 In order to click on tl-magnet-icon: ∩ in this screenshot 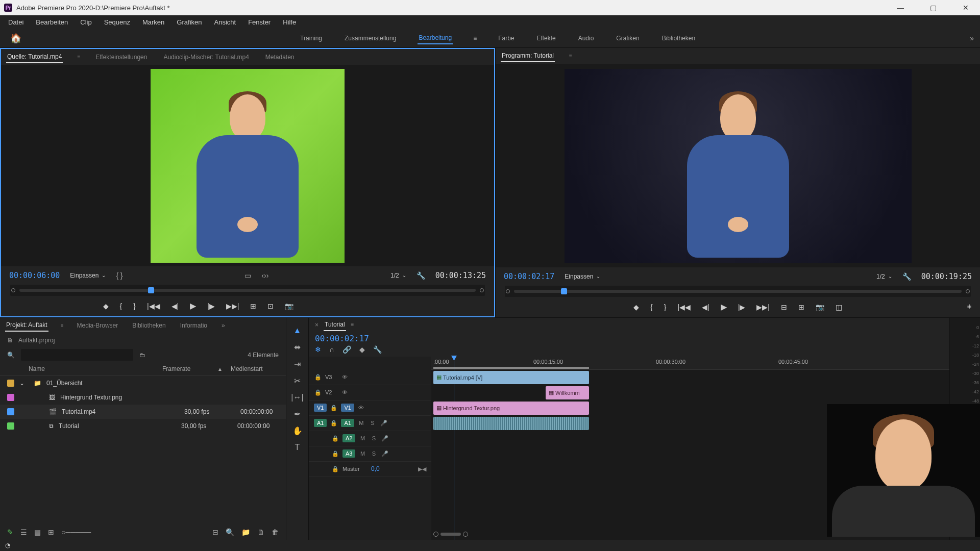, I will do `click(332, 349)`.